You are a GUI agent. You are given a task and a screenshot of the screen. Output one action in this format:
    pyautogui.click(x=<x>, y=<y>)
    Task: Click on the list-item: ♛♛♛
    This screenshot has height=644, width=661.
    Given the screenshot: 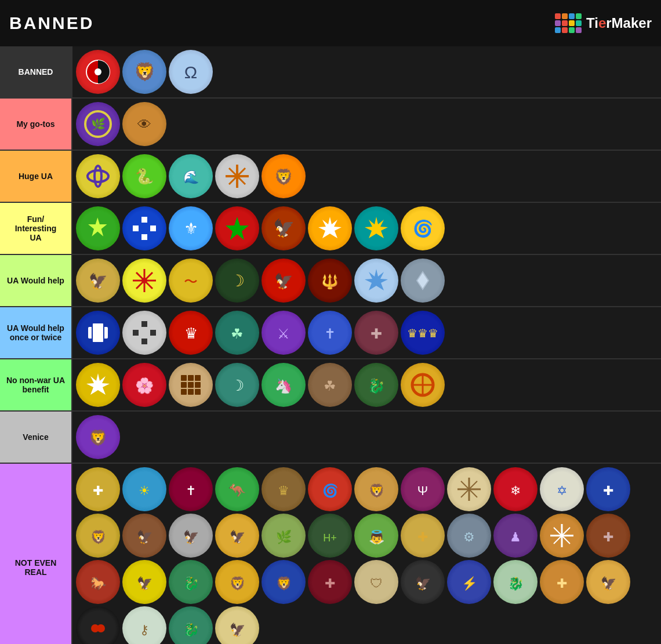 What is the action you would take?
    pyautogui.click(x=423, y=333)
    